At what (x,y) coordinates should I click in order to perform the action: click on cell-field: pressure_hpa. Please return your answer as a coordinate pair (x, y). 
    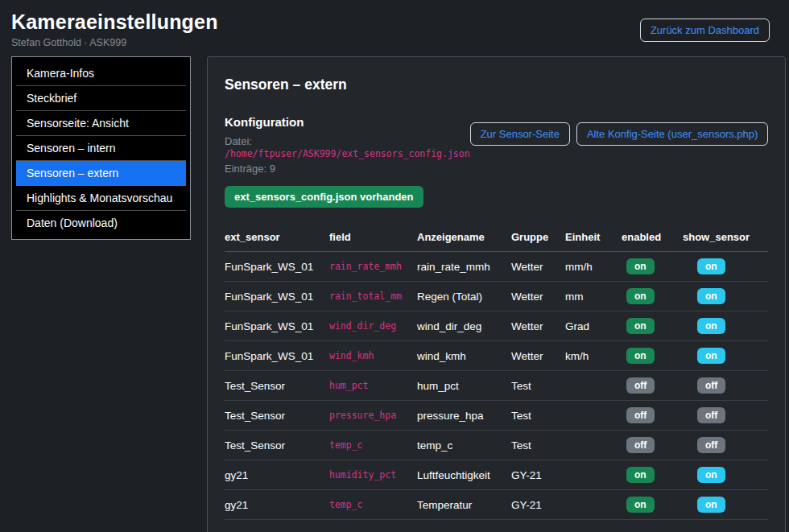
    Looking at the image, I should click on (374, 415).